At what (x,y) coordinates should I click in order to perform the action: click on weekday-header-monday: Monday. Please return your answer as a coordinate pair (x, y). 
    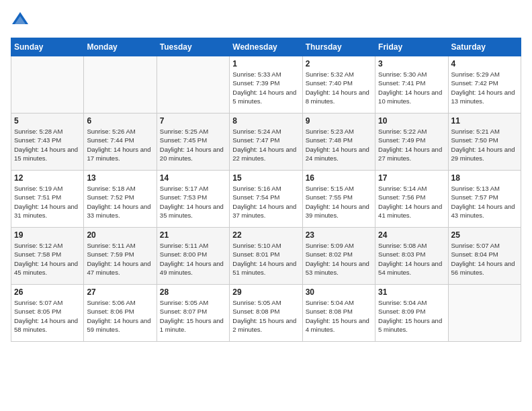
    Looking at the image, I should click on (120, 47).